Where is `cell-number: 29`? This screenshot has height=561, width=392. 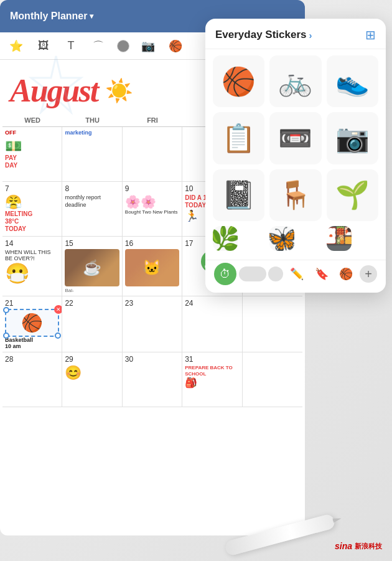
cell-number: 29 is located at coordinates (92, 359).